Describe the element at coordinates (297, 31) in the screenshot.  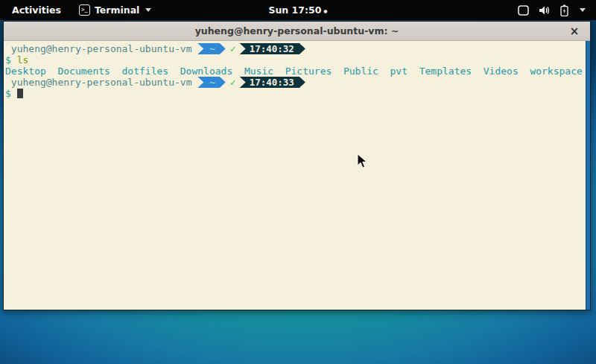
I see `window-titlebar: yuheng@henry-personal-ubuntu-vm: ~ ×` at that location.